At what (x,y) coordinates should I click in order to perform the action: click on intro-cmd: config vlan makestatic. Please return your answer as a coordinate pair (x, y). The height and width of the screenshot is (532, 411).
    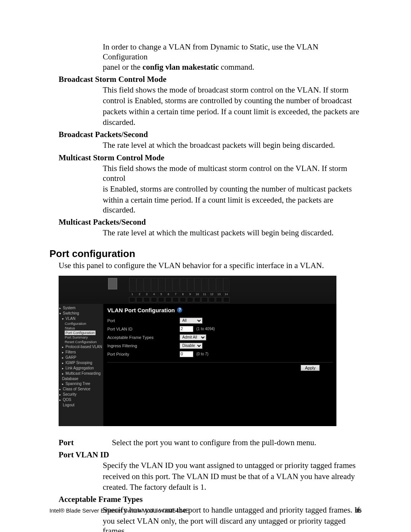
    Looking at the image, I should click on (180, 67).